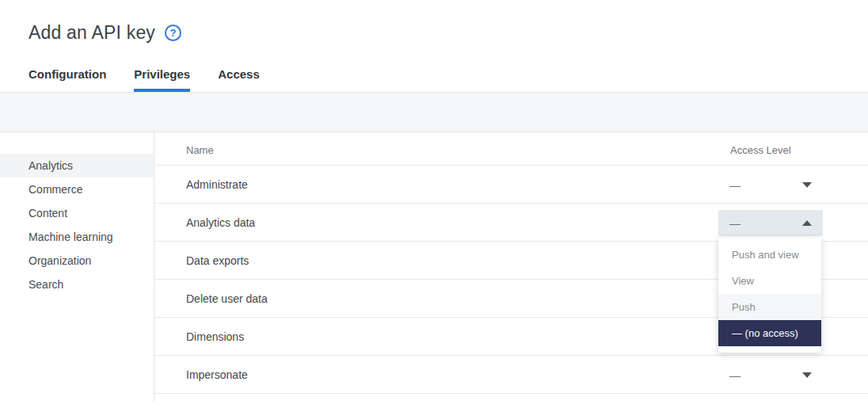 This screenshot has height=412, width=868. What do you see at coordinates (512, 149) in the screenshot?
I see `table-header: Name Access Level` at bounding box center [512, 149].